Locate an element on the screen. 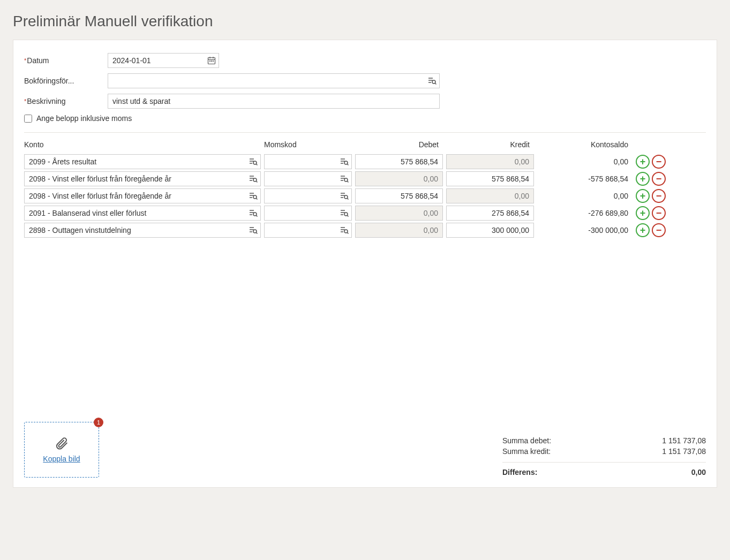 This screenshot has width=730, height=560. th-kredit: Kredit is located at coordinates (490, 145).